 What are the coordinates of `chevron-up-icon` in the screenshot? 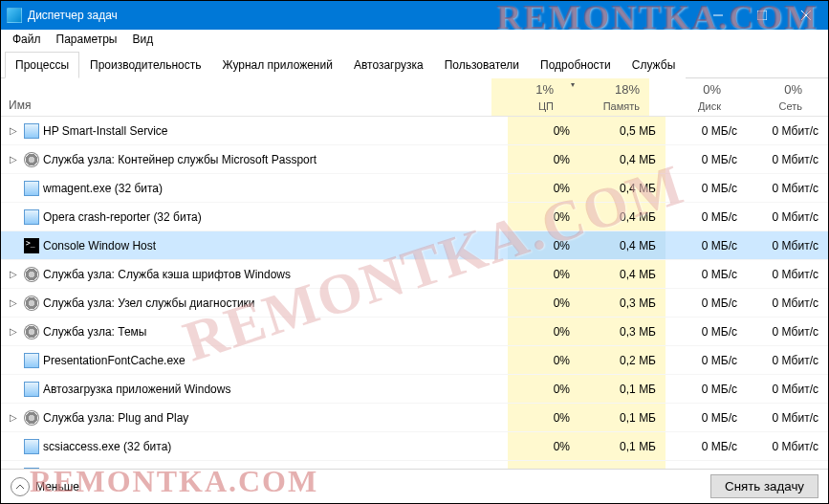 It's located at (20, 487).